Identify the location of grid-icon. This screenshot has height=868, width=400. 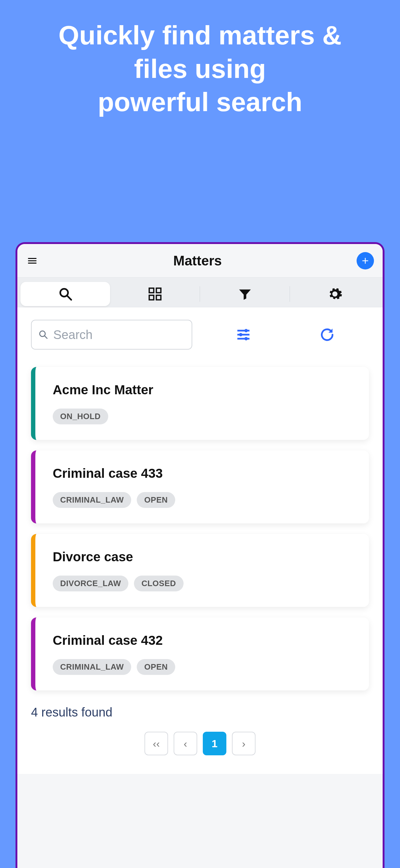
(155, 294).